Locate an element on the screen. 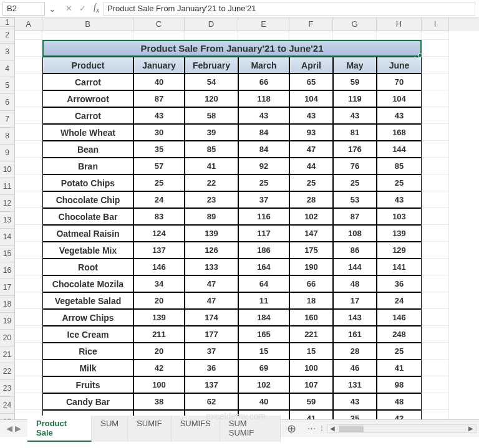 The width and height of the screenshot is (479, 448). header-january: January is located at coordinates (159, 65).